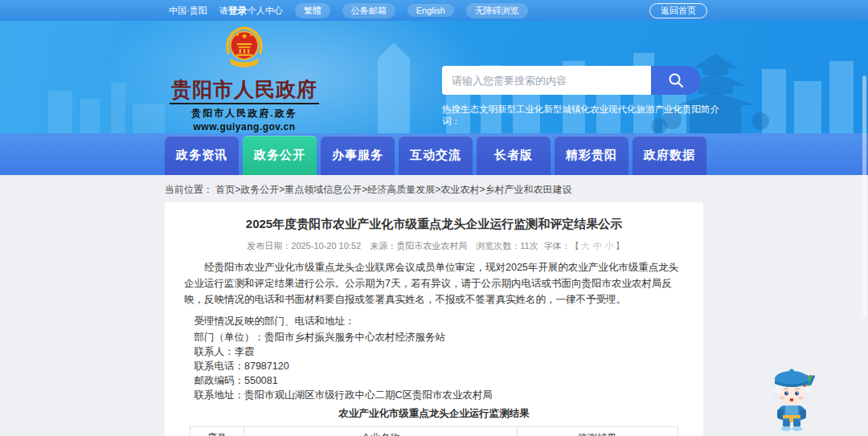 Image resolution: width=868 pixels, height=436 pixels. I want to click on contact-address: 联系地址：贵阳市观山湖区市级行政中心二期C区贵阳市农业农村局, so click(434, 395).